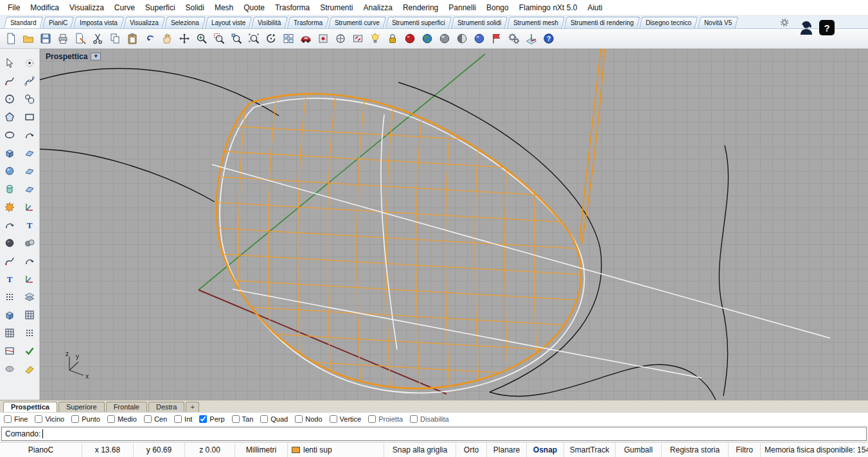  I want to click on osnap-quad-checkbox, so click(264, 419).